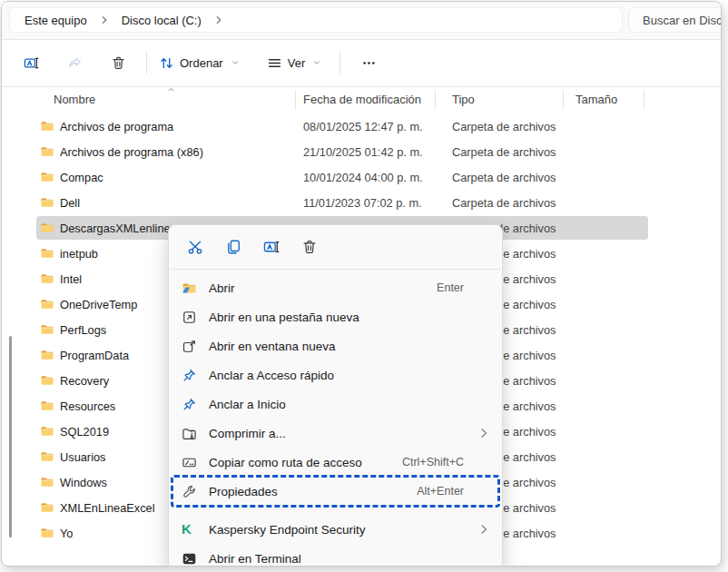 Image resolution: width=728 pixels, height=572 pixels. What do you see at coordinates (310, 247) in the screenshot?
I see `delete-icon` at bounding box center [310, 247].